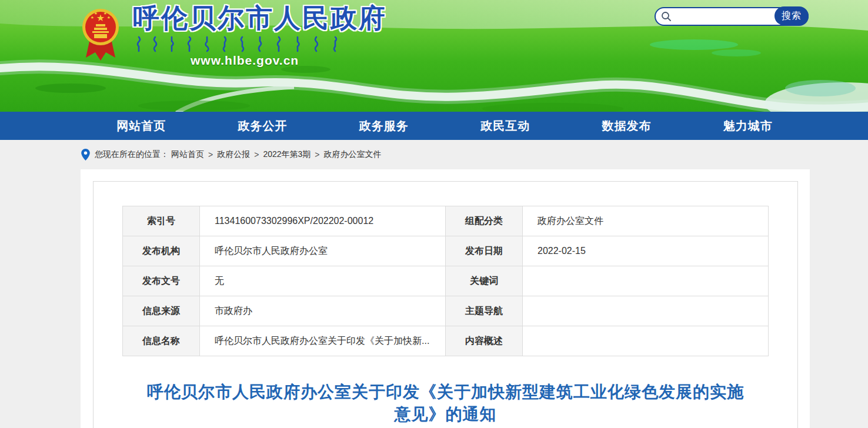 The image size is (868, 428). Describe the element at coordinates (161, 252) in the screenshot. I see `meta-label: 发布机构` at that location.